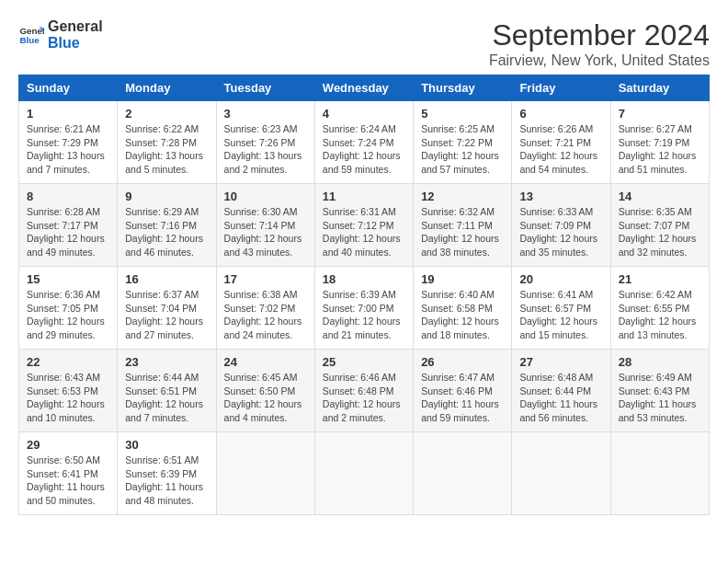  What do you see at coordinates (266, 197) in the screenshot?
I see `day-number: 10` at bounding box center [266, 197].